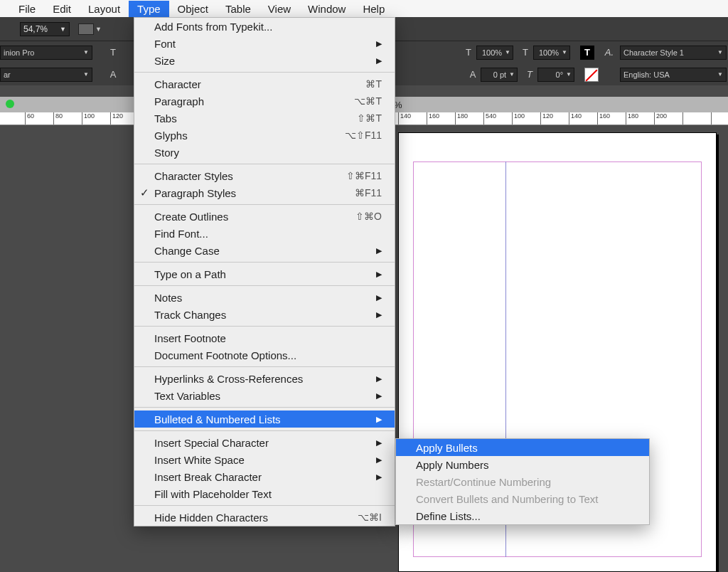 This screenshot has height=572, width=728. Describe the element at coordinates (264, 443) in the screenshot. I see `menu-item: Insert Special Character▶` at that location.